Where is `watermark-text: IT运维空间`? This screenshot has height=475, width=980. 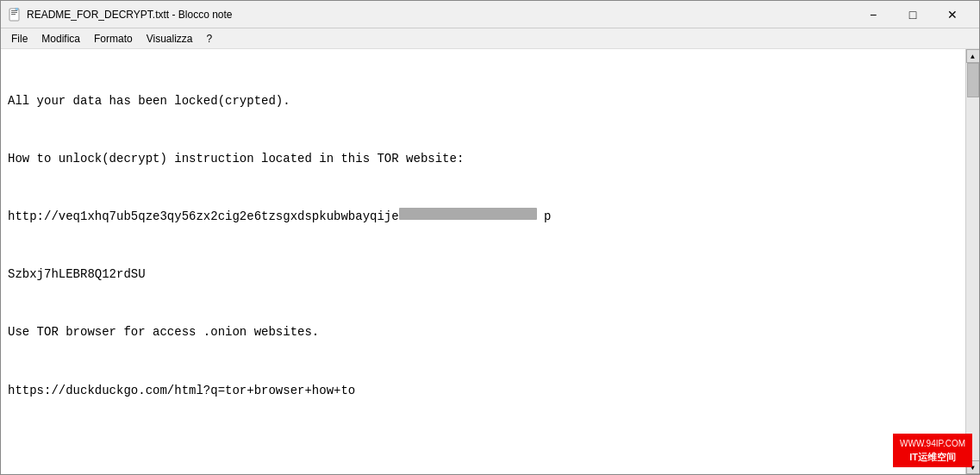
watermark-text: IT运维空间 is located at coordinates (933, 457).